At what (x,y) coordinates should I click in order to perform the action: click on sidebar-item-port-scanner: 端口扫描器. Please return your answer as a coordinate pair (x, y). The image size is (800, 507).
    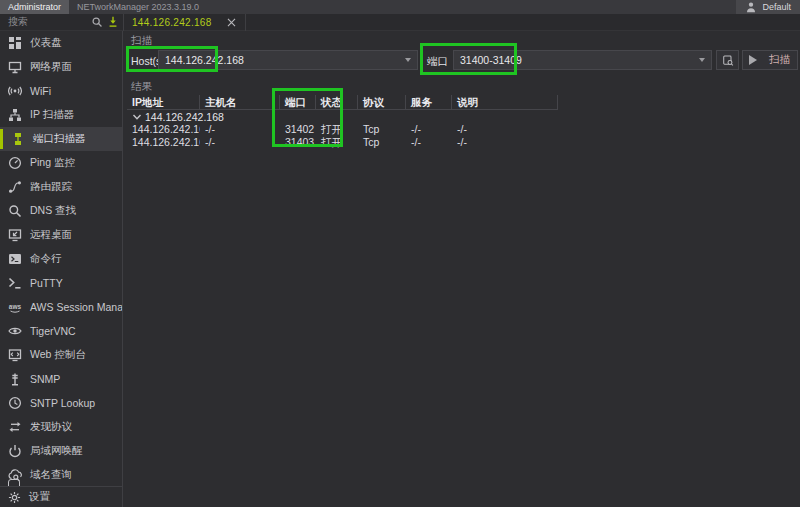
    Looking at the image, I should click on (61, 139).